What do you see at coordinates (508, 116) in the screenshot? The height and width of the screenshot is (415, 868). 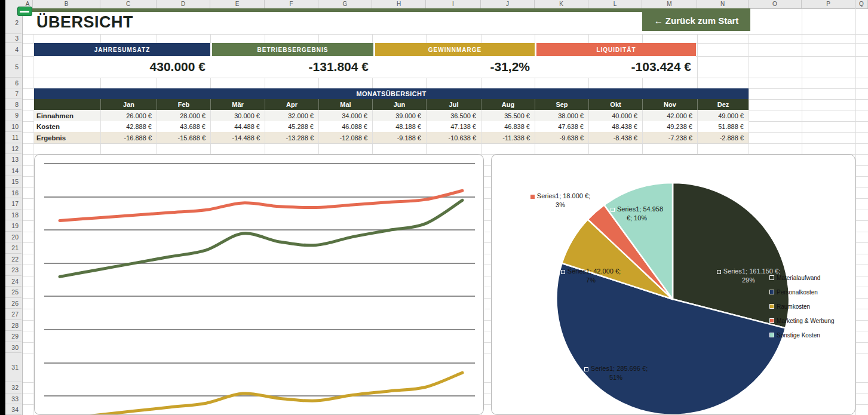 I see `table-cell: 35.500 €` at bounding box center [508, 116].